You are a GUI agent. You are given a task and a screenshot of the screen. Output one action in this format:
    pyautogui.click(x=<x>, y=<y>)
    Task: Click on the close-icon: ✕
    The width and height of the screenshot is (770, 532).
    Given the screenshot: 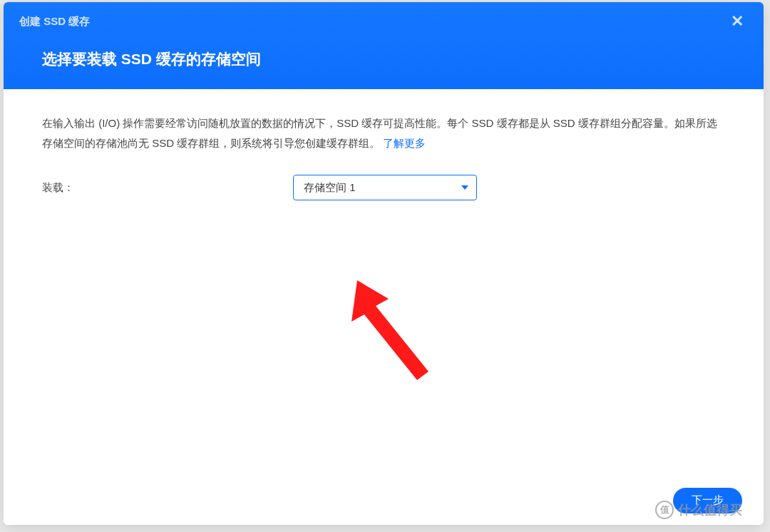 What is the action you would take?
    pyautogui.click(x=737, y=21)
    